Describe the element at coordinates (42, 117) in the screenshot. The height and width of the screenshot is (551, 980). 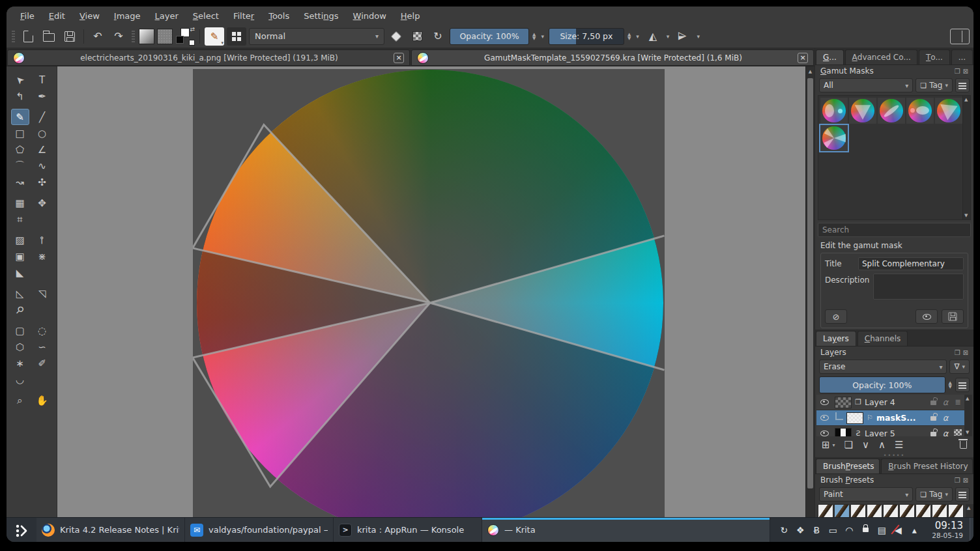
I see `tool-line: ╱` at that location.